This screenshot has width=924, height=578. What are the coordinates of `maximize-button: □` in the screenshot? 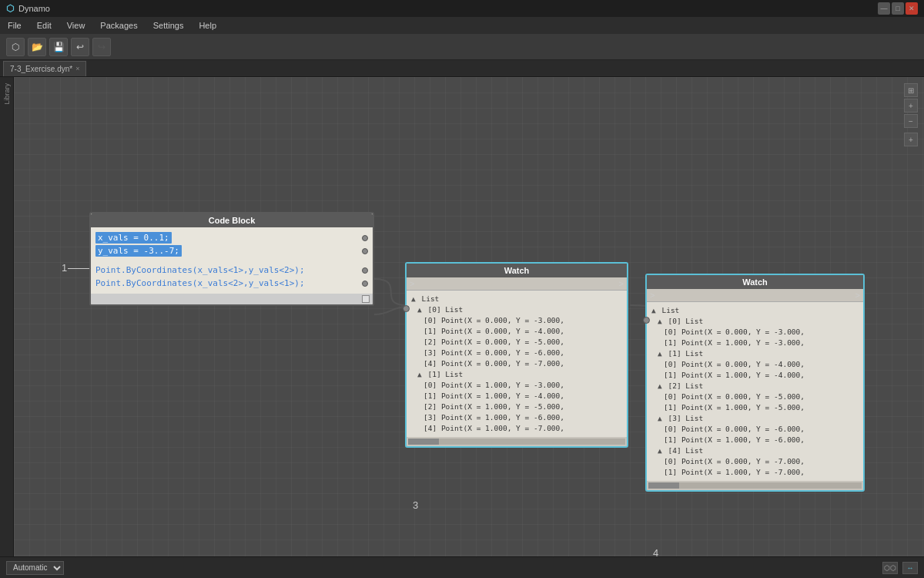 It's located at (898, 8).